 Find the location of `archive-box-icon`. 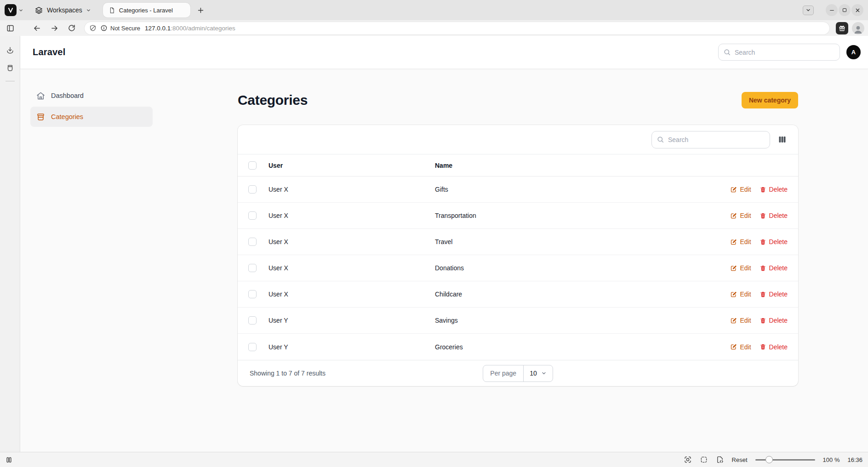

archive-box-icon is located at coordinates (40, 117).